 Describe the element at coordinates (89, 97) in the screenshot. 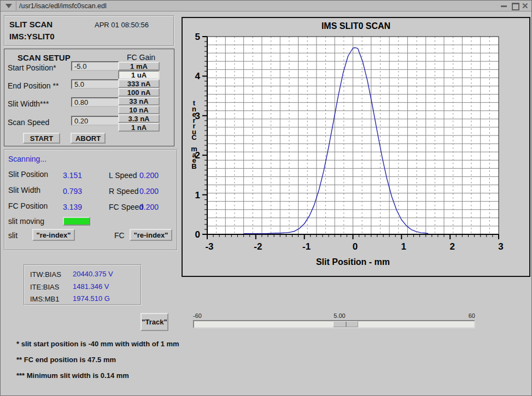

I see `scan-setup-panel: SCAN SETUP FC Gain Start Position* End P…` at that location.